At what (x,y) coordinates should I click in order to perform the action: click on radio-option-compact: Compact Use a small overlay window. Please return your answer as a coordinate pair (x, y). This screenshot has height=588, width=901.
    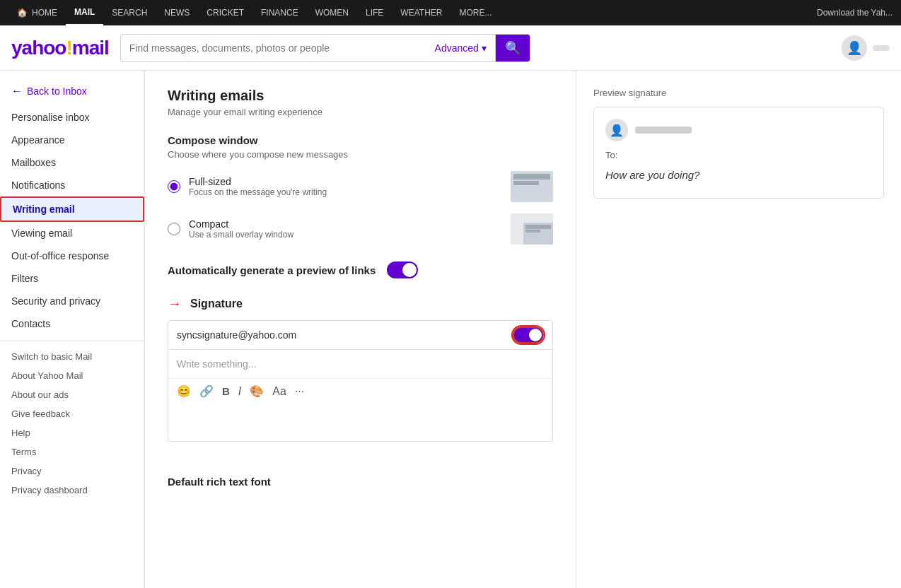
    Looking at the image, I should click on (361, 229).